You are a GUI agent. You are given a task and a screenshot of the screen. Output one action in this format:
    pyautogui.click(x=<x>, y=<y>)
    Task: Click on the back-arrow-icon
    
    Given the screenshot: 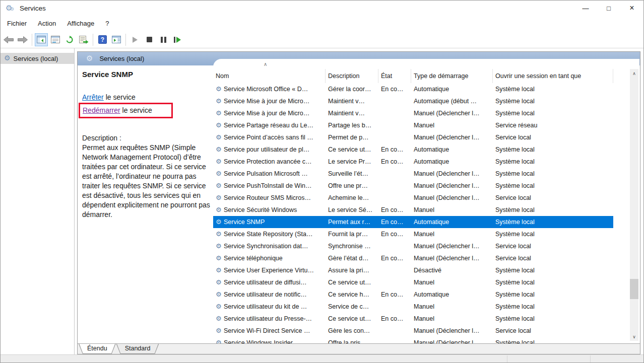 What is the action you would take?
    pyautogui.click(x=9, y=40)
    